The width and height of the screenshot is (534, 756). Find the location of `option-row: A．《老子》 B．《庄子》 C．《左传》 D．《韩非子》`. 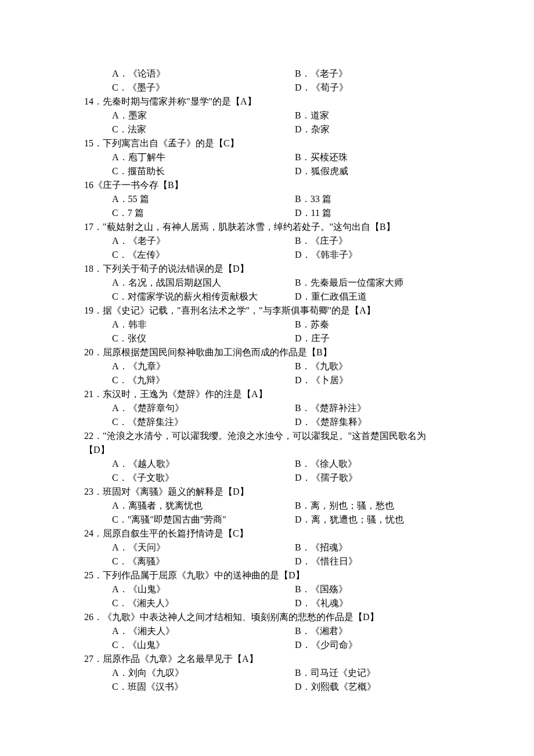

option-row: A．《老子》 B．《庄子》 C．《左传》 D．《韩非子》 is located at coordinates (267, 248).